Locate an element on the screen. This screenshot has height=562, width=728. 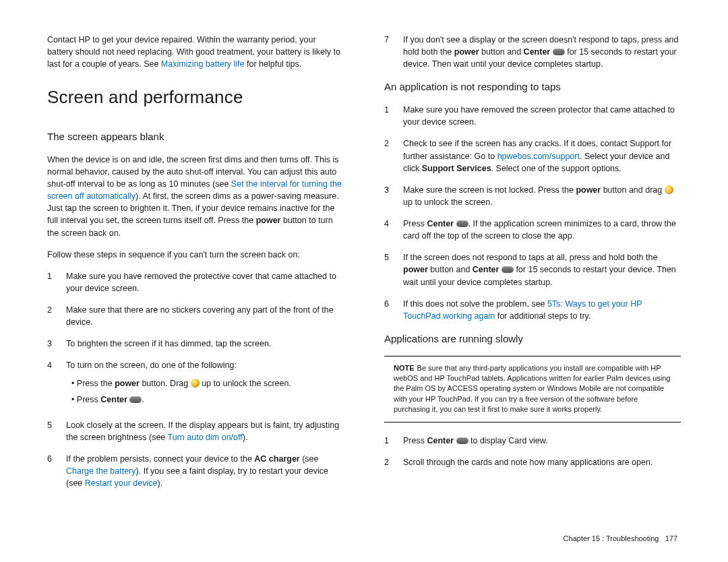
footer-page-number: 177 is located at coordinates (671, 538).